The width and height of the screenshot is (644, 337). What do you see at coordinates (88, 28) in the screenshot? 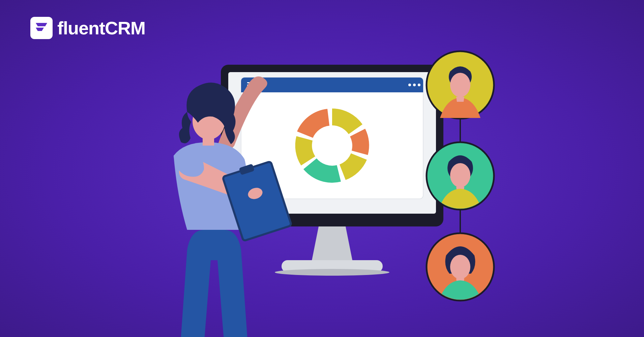
I see `brand-logo: fluentCRM` at bounding box center [88, 28].